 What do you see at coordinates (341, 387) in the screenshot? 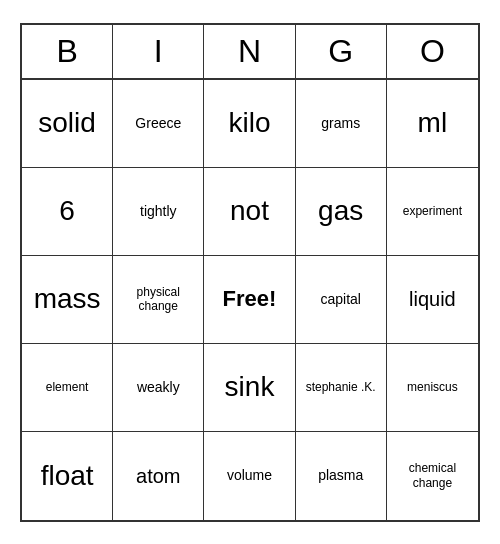
I see `cell-text: stephanie .K.` at bounding box center [341, 387].